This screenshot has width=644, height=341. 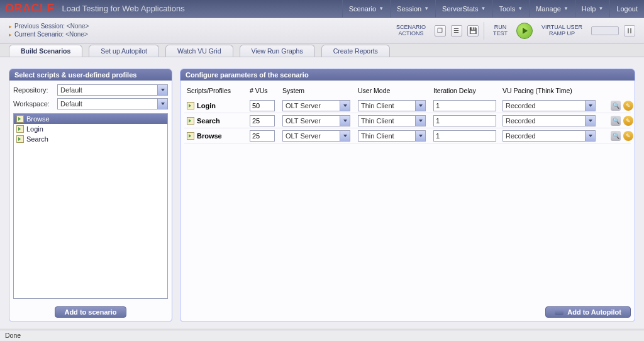 I want to click on top-bar: ORACLE® Load Testing for Web Application…, so click(x=322, y=9).